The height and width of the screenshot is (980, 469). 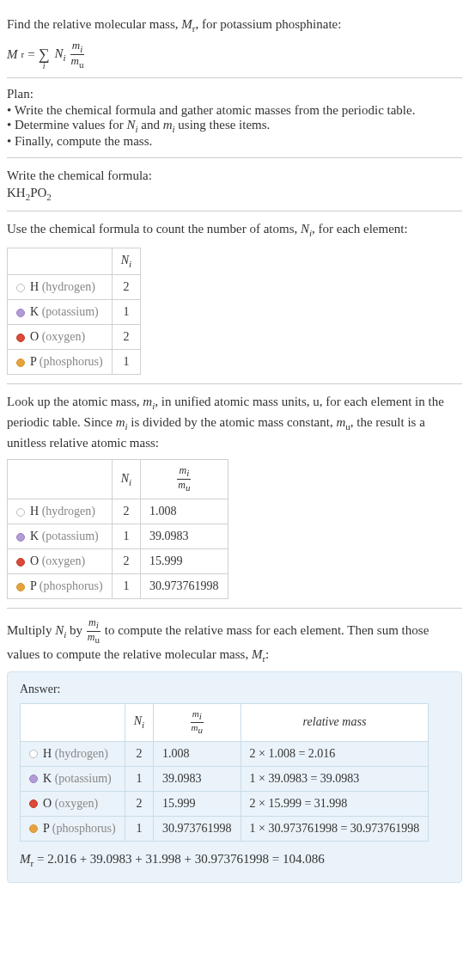 What do you see at coordinates (74, 311) in the screenshot?
I see `count-table: Ni H (hydrogen) 2 K (potassium) 1 O (oxy…` at bounding box center [74, 311].